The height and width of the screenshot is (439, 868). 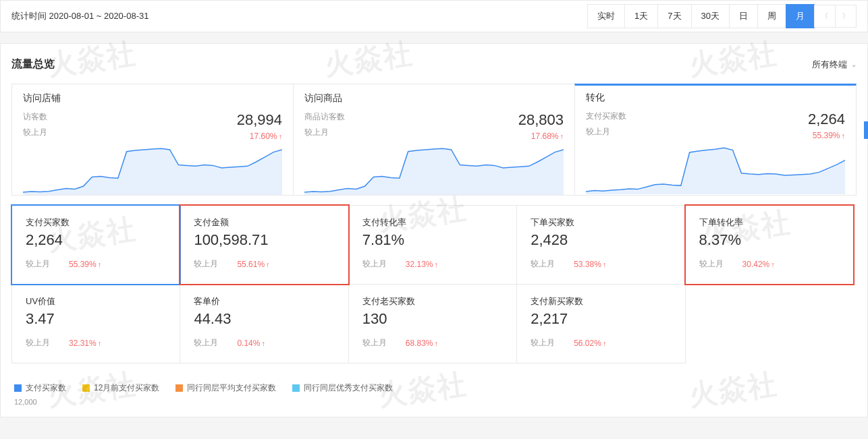 I want to click on card-title: 访问商品, so click(x=434, y=98).